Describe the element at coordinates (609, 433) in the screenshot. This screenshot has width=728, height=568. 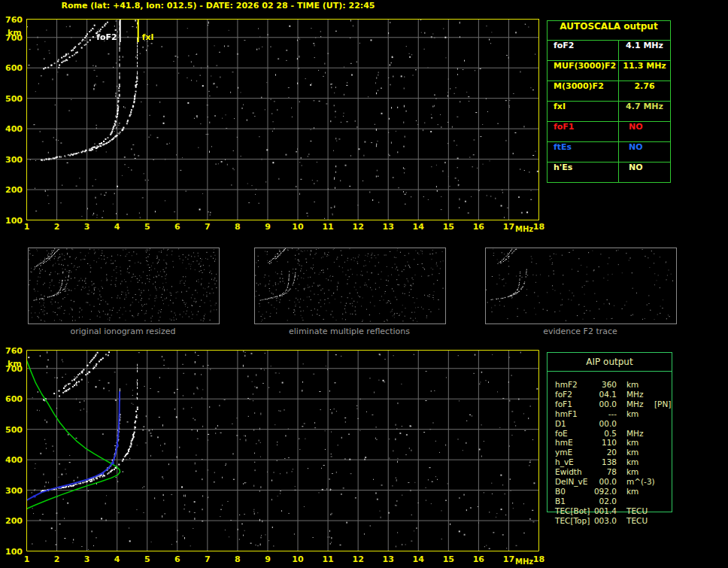
I see `aip-row-foe: foE0.5MHz` at that location.